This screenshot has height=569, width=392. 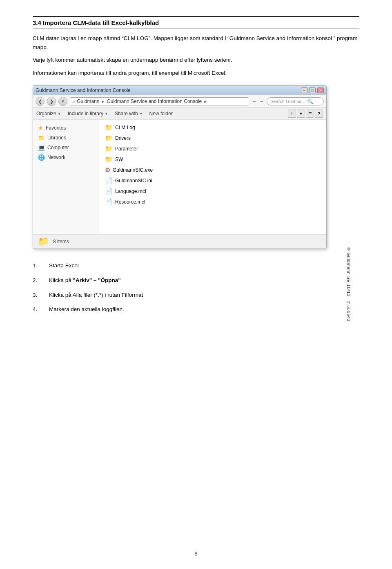 I want to click on minimize-button: −, so click(x=304, y=90).